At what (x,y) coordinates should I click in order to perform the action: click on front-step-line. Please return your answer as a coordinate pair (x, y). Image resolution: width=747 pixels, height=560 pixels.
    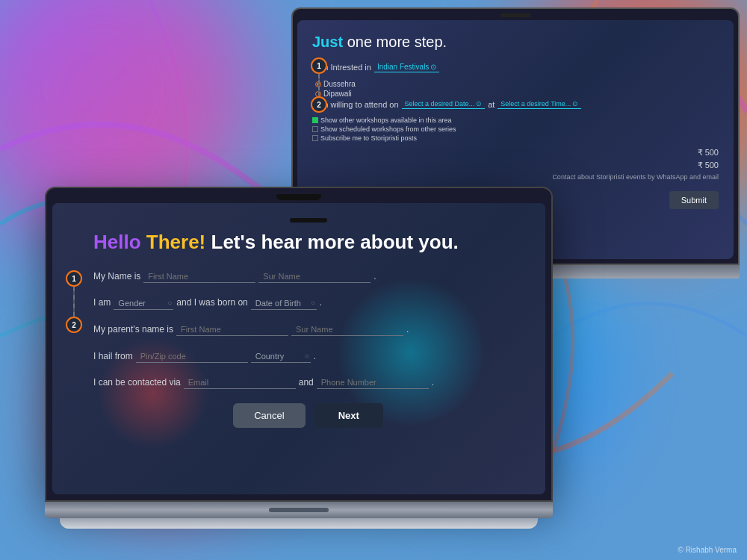
    Looking at the image, I should click on (74, 302).